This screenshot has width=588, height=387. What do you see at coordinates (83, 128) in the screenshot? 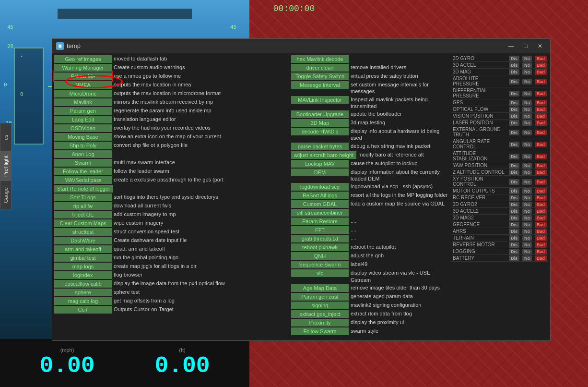
I see `feature-button: OSDVideo` at bounding box center [83, 128].